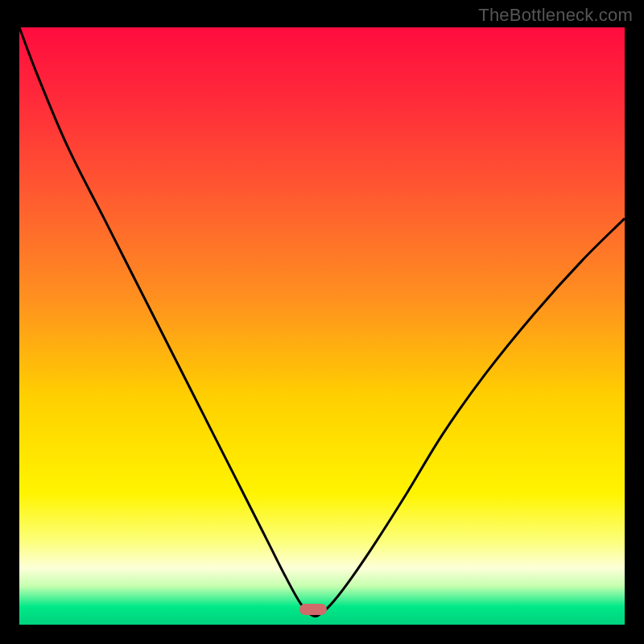 The height and width of the screenshot is (644, 644). I want to click on optimal-marker, so click(313, 609).